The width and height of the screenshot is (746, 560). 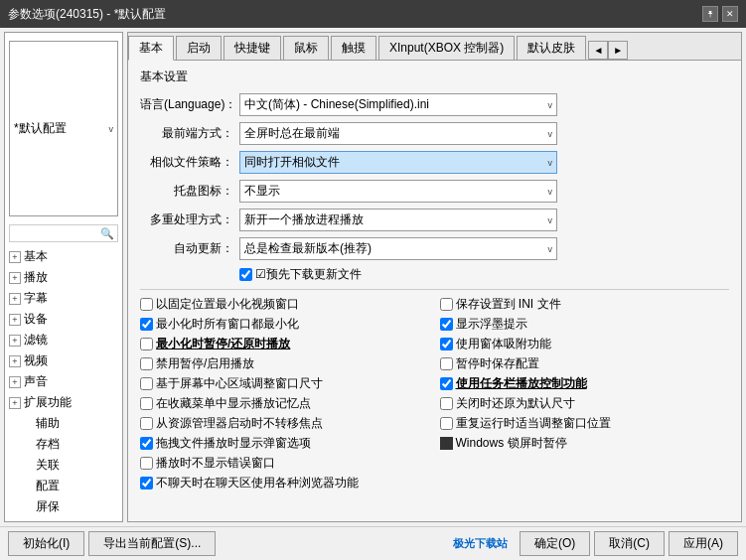 I want to click on profile-selector: *默认配置 v, so click(x=64, y=129).